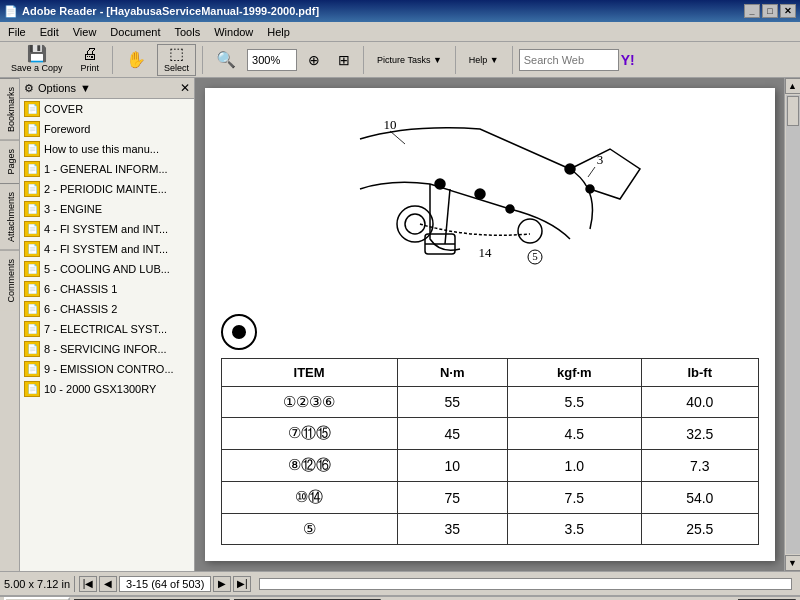 This screenshot has width=800, height=600. Describe the element at coordinates (107, 249) in the screenshot. I see `sidebar-item-7: 📄4 - FI SYSTEM and INT...` at that location.